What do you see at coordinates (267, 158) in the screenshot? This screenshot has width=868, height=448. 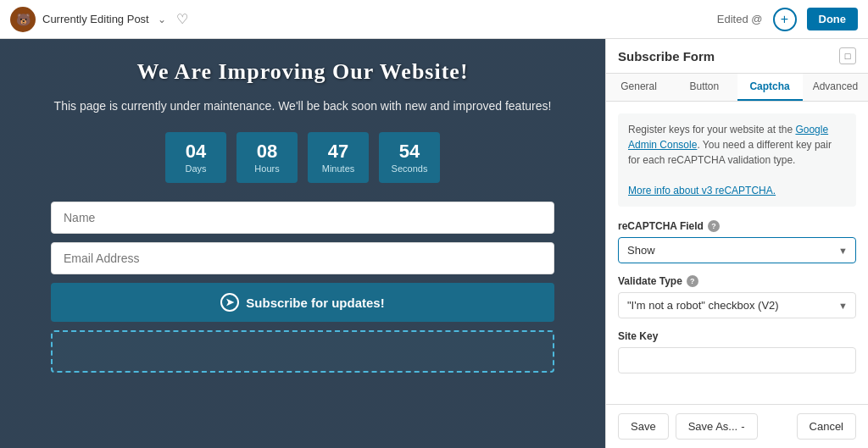 I see `countdown-hours: 08 Hours` at bounding box center [267, 158].